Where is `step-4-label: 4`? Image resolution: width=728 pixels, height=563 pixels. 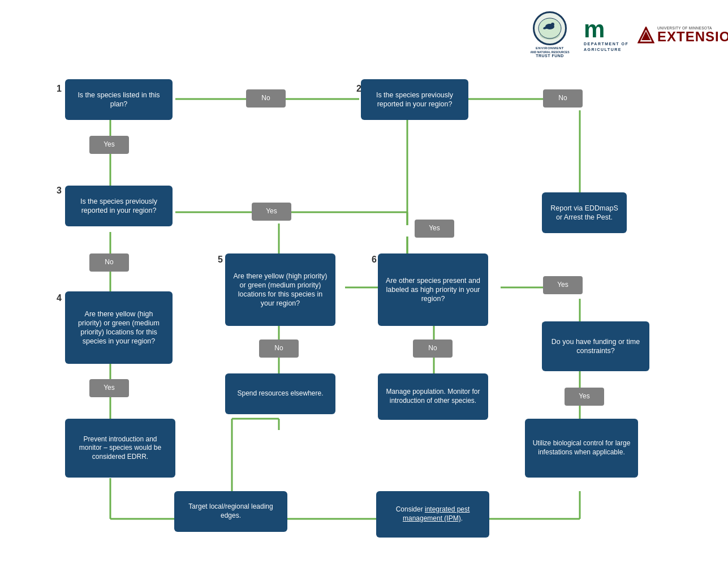
step-4-label: 4 is located at coordinates (59, 298).